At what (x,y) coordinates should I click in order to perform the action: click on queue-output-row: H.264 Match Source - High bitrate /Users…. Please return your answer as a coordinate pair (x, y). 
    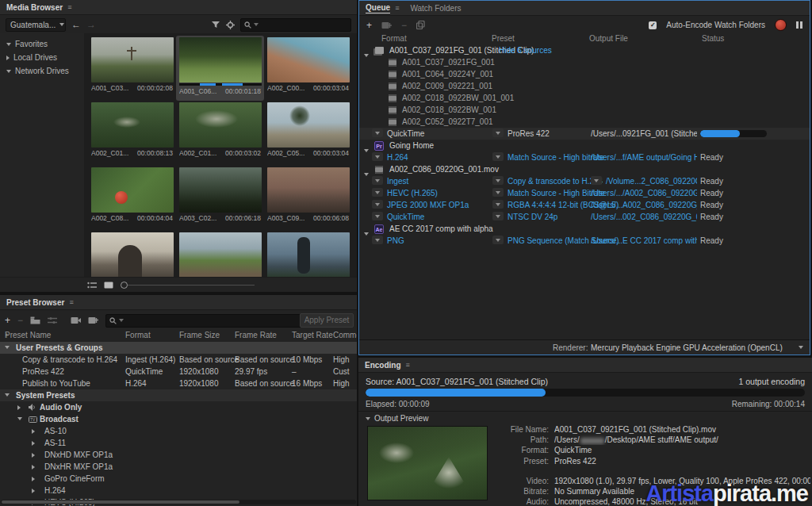
    Looking at the image, I should click on (584, 157).